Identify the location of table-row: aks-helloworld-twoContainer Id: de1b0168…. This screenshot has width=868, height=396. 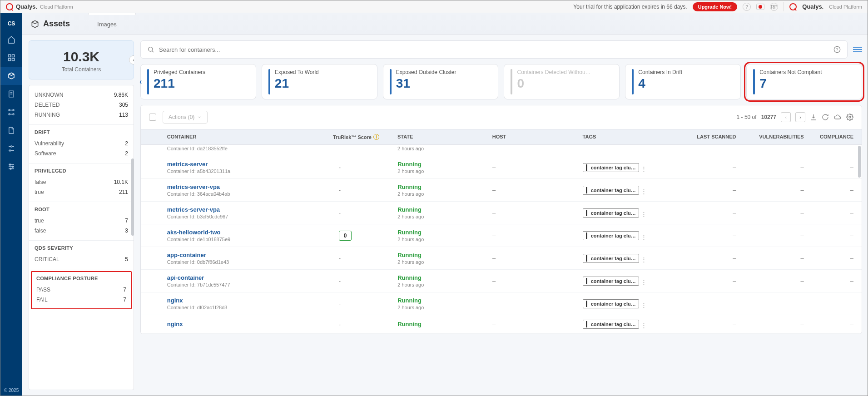
(501, 236).